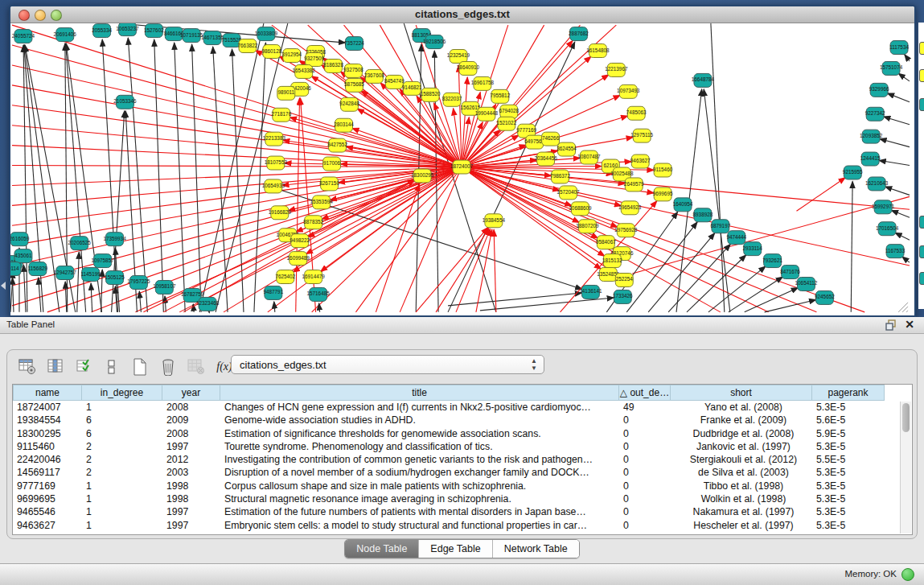 Image resolution: width=924 pixels, height=585 pixels. What do you see at coordinates (883, 208) in the screenshot?
I see `graph-node: 15992971` at bounding box center [883, 208].